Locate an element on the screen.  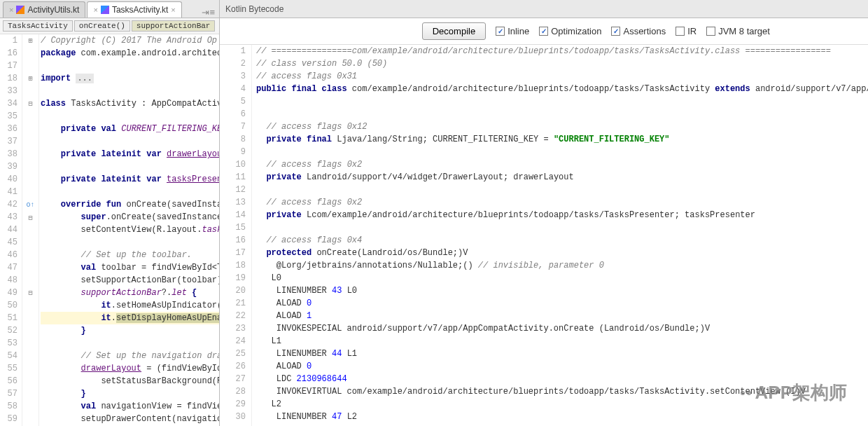
panel-title: Kotlin Bytecode is located at coordinates (544, 9).